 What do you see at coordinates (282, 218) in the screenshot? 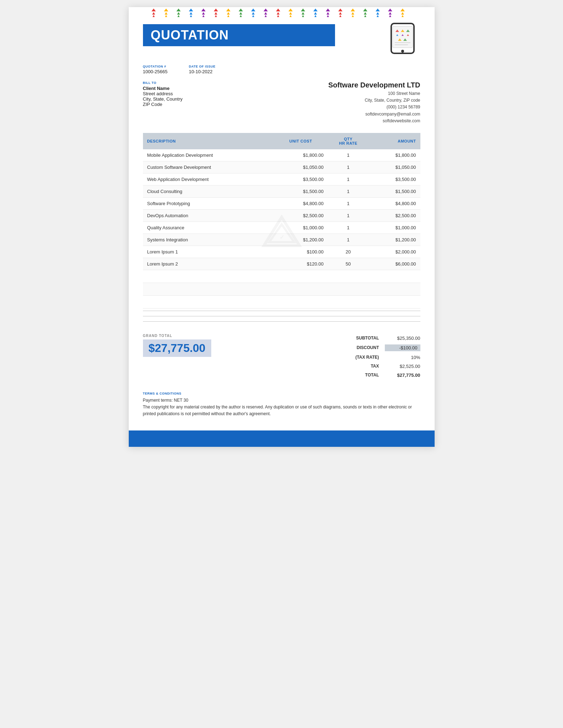
I see `table-section: DESCRIPTION UNIT COST QTY HR RATE AMOUNT…` at bounding box center [282, 218].